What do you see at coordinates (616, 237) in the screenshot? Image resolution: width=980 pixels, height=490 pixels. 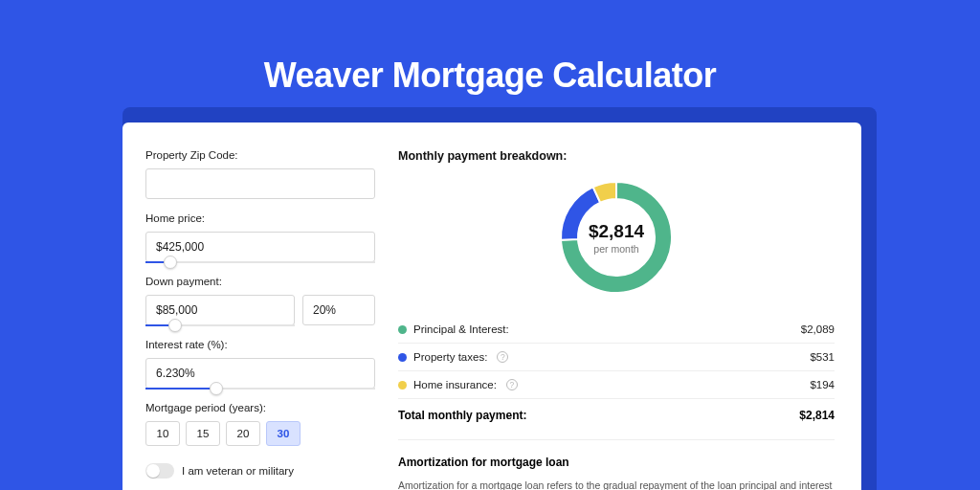 I see `donut-center: $2,814 per month` at bounding box center [616, 237].